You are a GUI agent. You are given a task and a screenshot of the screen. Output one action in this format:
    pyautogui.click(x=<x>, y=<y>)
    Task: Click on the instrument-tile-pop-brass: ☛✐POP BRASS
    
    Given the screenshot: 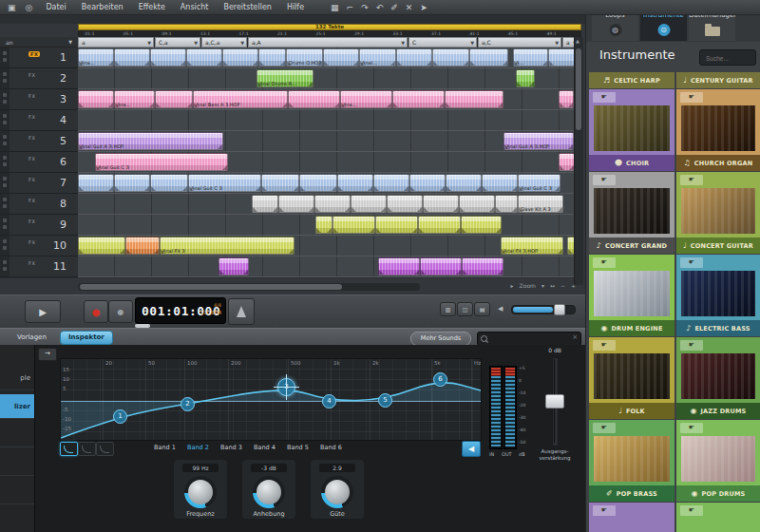 What is the action you would take?
    pyautogui.click(x=632, y=461)
    